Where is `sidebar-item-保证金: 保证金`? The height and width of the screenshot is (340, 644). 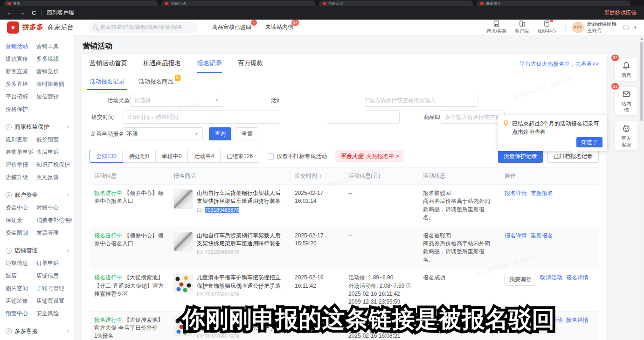
sidebar-item-保证金: 保证金 is located at coordinates (21, 220).